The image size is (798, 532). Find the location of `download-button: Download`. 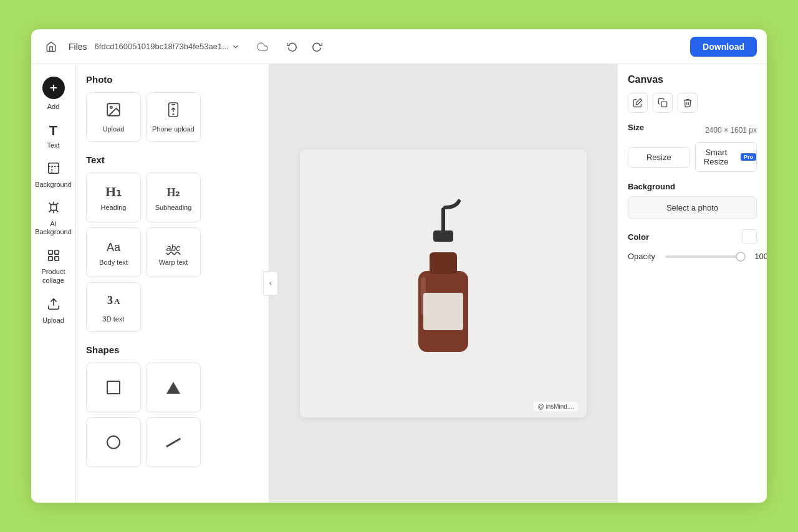

download-button: Download is located at coordinates (723, 47).